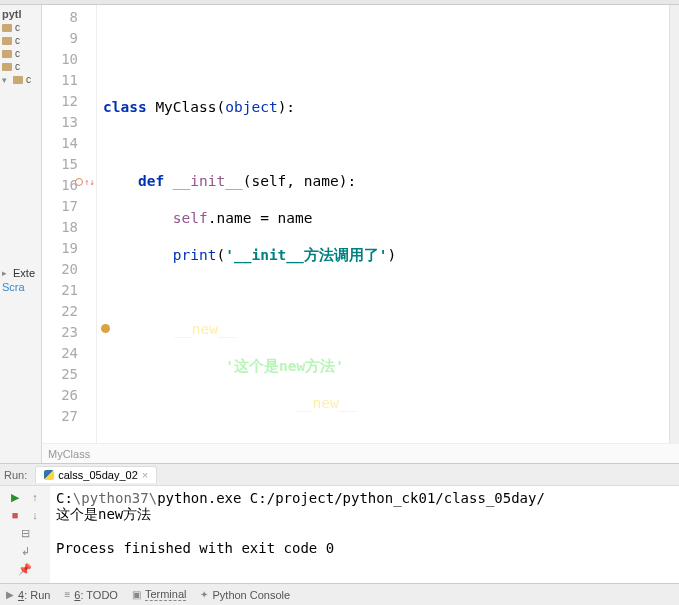 The width and height of the screenshot is (679, 605). What do you see at coordinates (136, 594) in the screenshot?
I see `terminal-icon: ▣` at bounding box center [136, 594].